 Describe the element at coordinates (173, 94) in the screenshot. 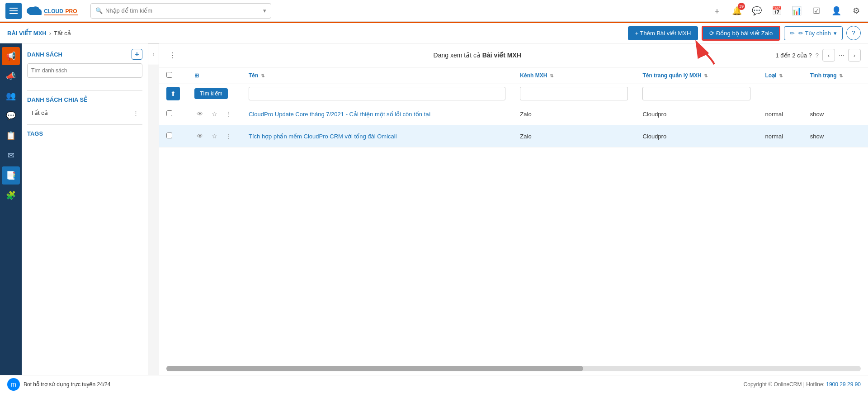

I see `upload-button: ⬆` at that location.